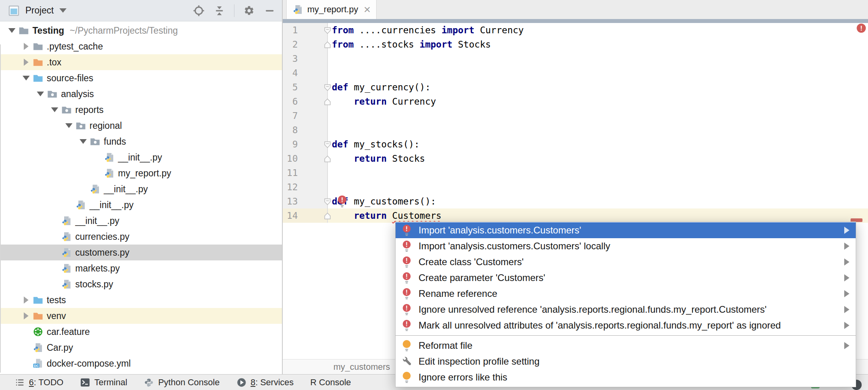 The height and width of the screenshot is (390, 868). Describe the element at coordinates (115, 142) in the screenshot. I see `tree-item-label: funds` at that location.